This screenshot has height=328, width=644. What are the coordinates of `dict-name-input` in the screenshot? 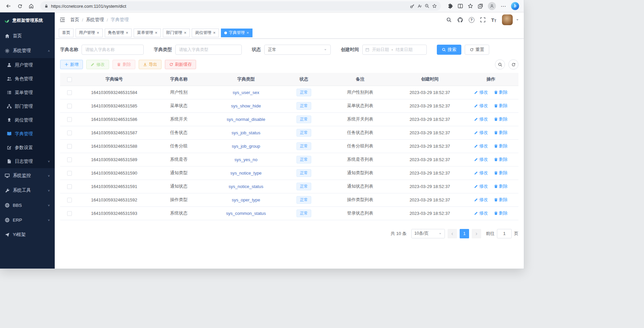 It's located at (113, 50).